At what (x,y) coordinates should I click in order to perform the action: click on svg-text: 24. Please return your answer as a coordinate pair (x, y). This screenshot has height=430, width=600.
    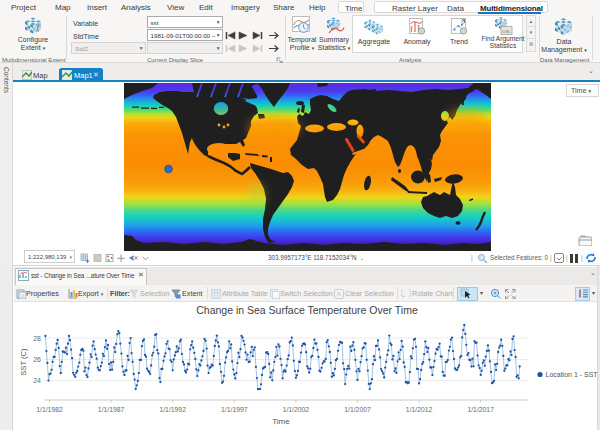
    Looking at the image, I should click on (37, 380).